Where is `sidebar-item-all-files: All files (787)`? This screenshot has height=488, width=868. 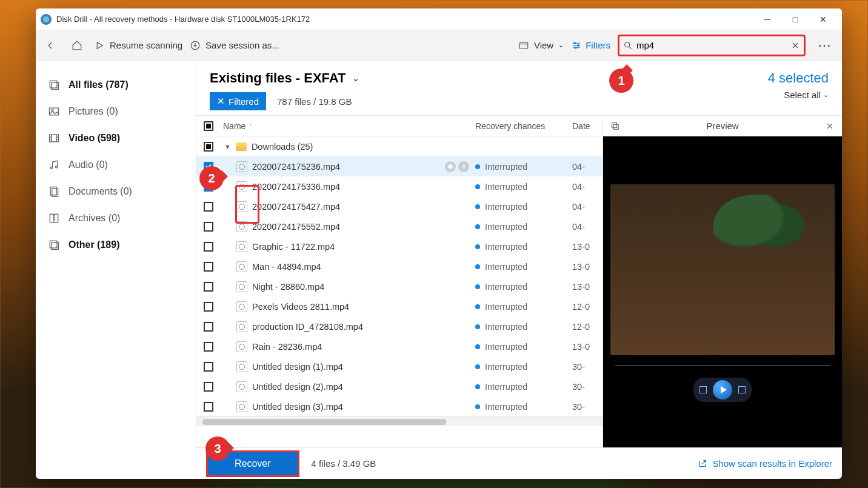 sidebar-item-all-files: All files (787) is located at coordinates (116, 85).